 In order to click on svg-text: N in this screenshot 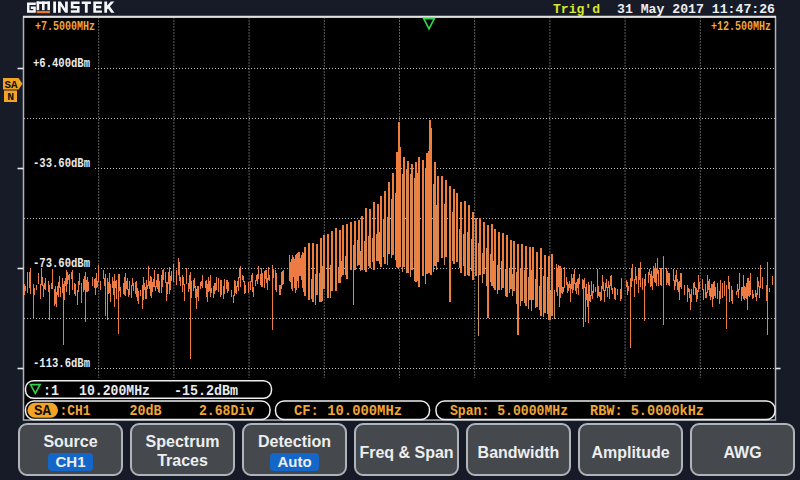, I will do `click(10, 96)`.